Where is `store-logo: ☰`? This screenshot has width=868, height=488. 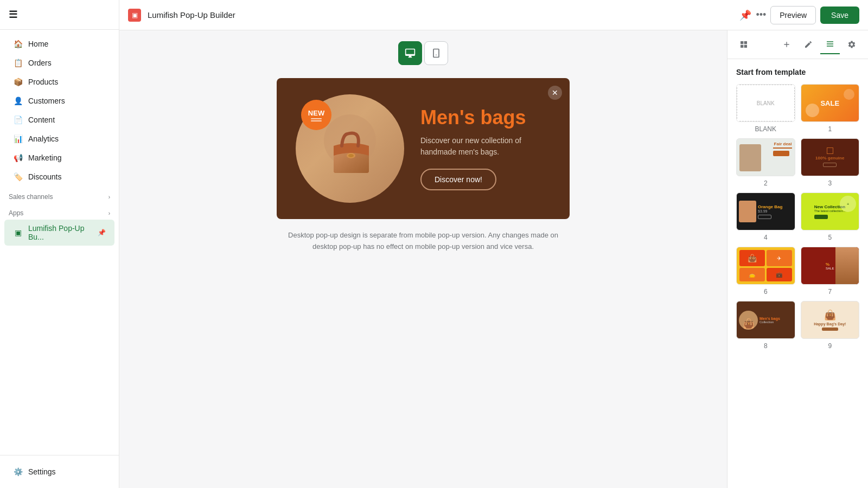
store-logo: ☰ is located at coordinates (60, 15).